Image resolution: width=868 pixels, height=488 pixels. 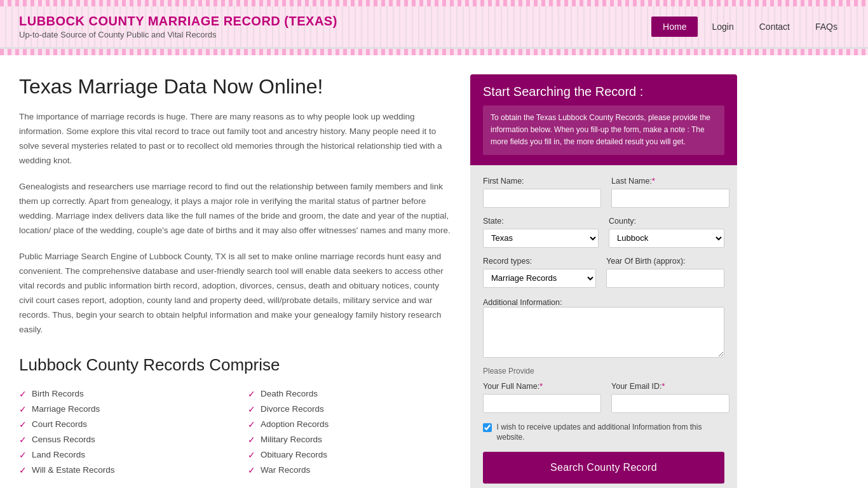 I want to click on year-of-birth-group: Year Of Birth (approx):, so click(x=665, y=272).